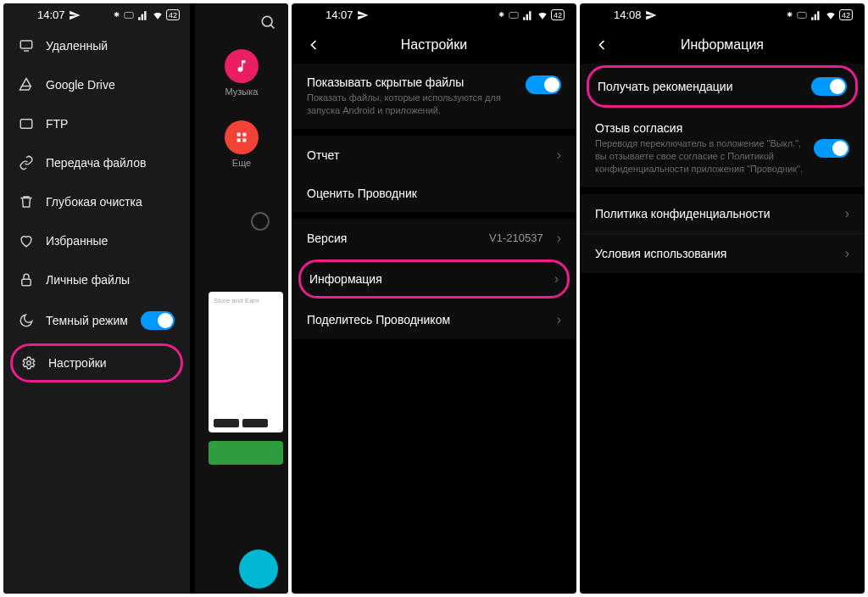  I want to click on setting-hidden-files: Показывать скрытые файлы Показать файлы,…, so click(434, 97).